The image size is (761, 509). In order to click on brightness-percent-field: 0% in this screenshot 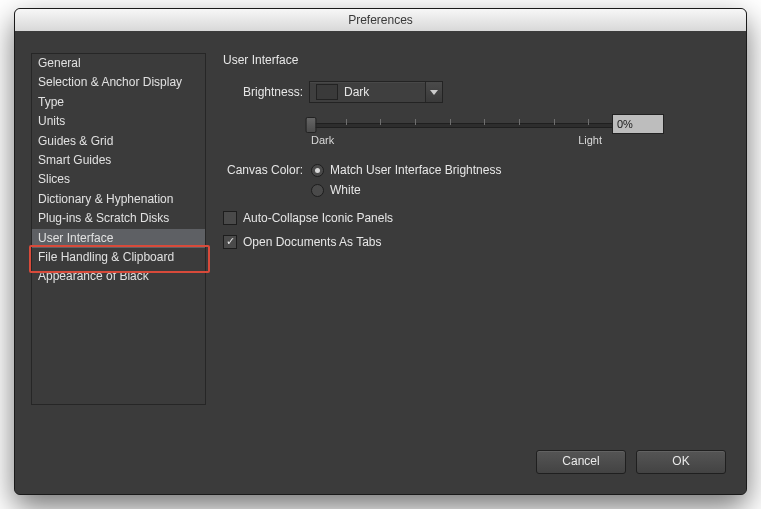, I will do `click(638, 124)`.